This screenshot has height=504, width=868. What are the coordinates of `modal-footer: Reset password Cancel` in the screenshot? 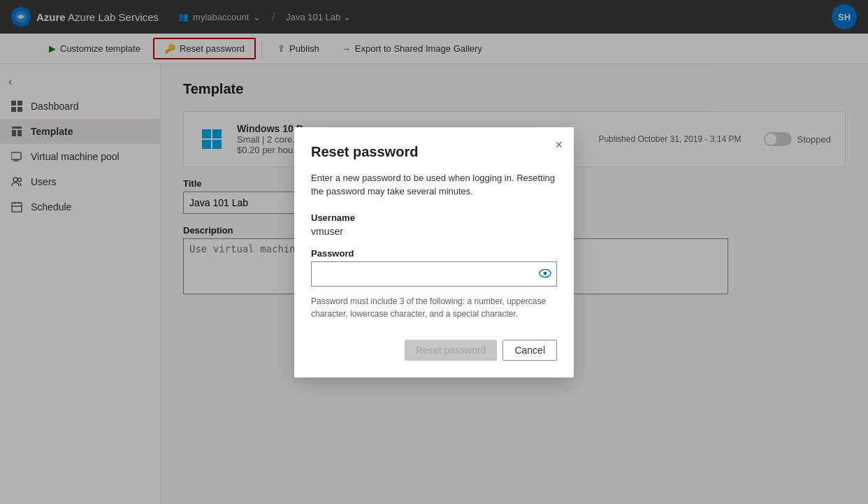 It's located at (434, 350).